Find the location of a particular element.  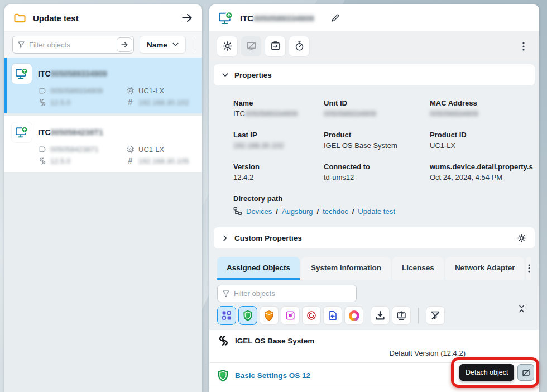

device-serial: 0050589334909 is located at coordinates (82, 90).